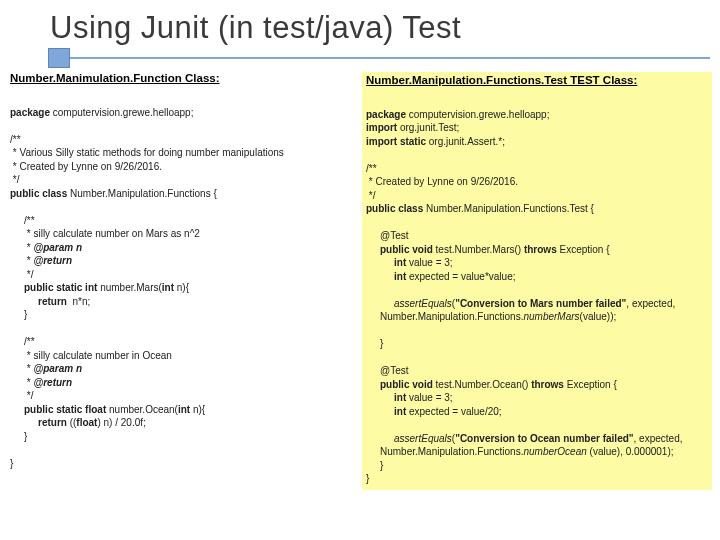 This screenshot has width=720, height=540. What do you see at coordinates (456, 412) in the screenshot?
I see `stmt: expected = value/20;` at bounding box center [456, 412].